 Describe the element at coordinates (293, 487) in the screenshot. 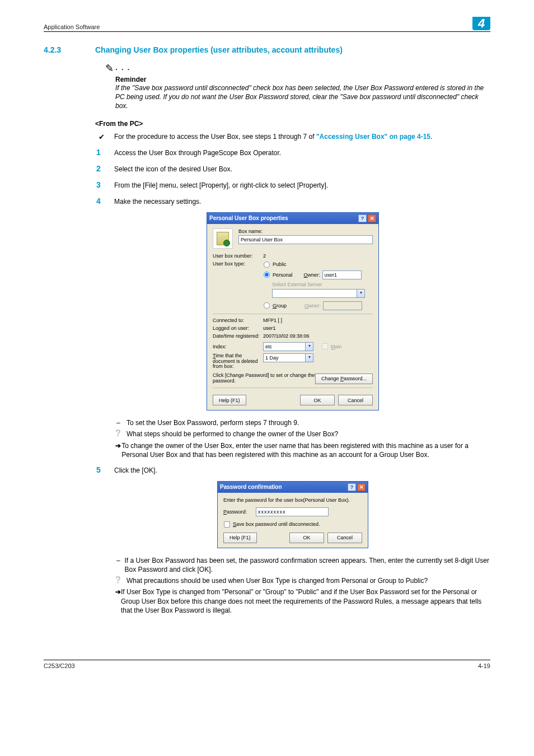

I see `dialog2-titlebar: Password confirmation ? ✕` at that location.